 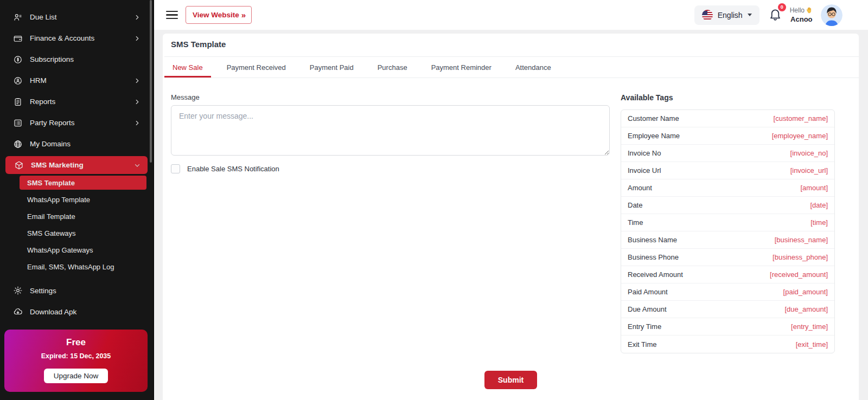 What do you see at coordinates (809, 153) in the screenshot?
I see `tag-value: [invoice_no]` at bounding box center [809, 153].